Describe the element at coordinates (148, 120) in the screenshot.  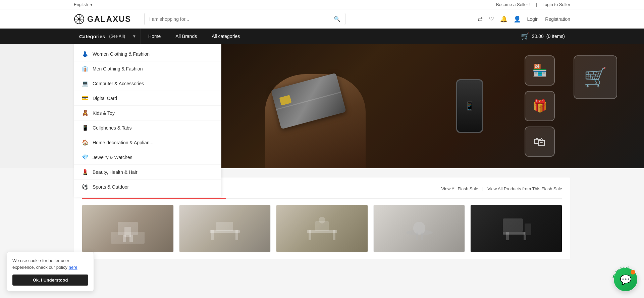
I see `sidebar: 👗 Women Clothing & Fashion 👔 Men Clothin…` at that location.